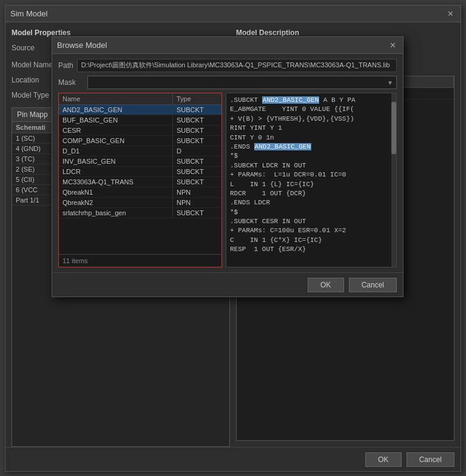  What do you see at coordinates (242, 82) in the screenshot?
I see `mask-input` at bounding box center [242, 82].